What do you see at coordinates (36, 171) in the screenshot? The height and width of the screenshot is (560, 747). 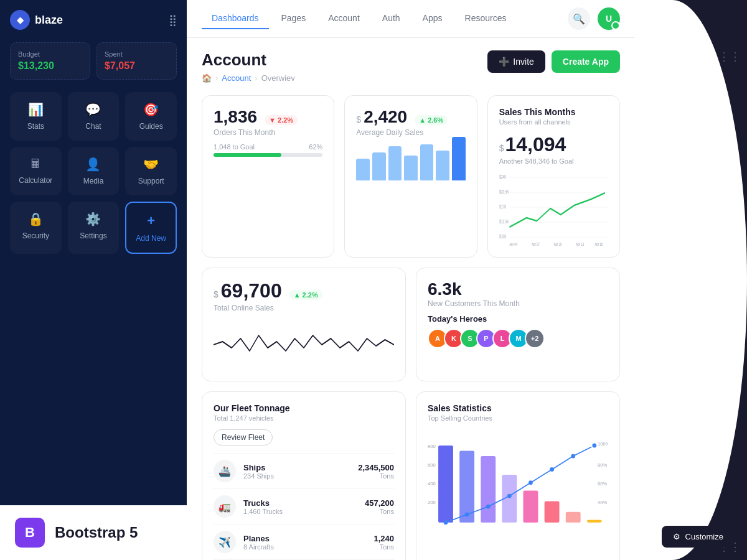 I see `sidebar-item-calculator: 🖩 Calculator` at bounding box center [36, 171].